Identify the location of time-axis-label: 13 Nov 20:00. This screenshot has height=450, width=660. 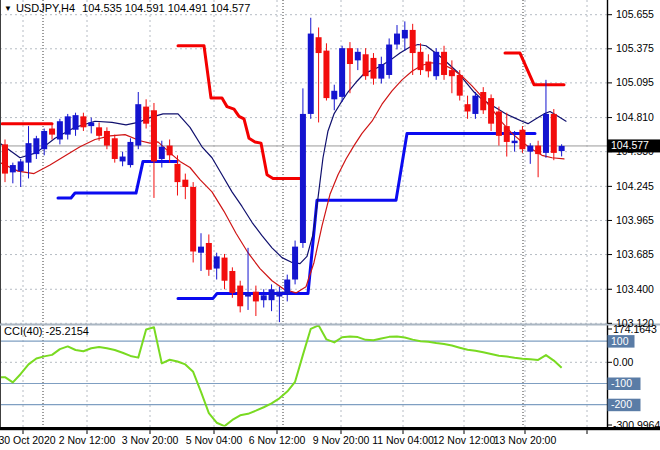
(526, 440).